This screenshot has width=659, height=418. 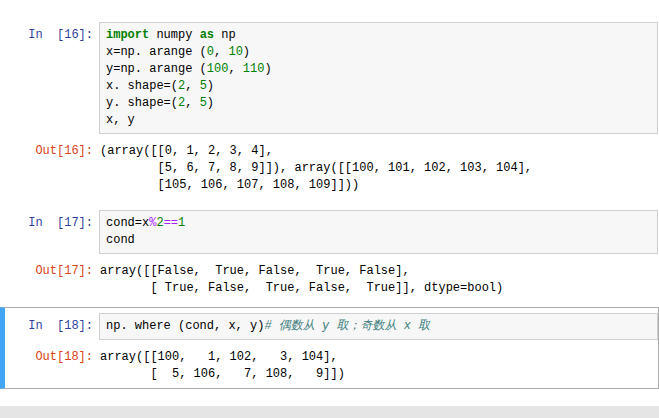 What do you see at coordinates (332, 168) in the screenshot?
I see `output-row: Out[16]: (array([[0, 1, 2, 3, 4], [5, 6,…` at bounding box center [332, 168].